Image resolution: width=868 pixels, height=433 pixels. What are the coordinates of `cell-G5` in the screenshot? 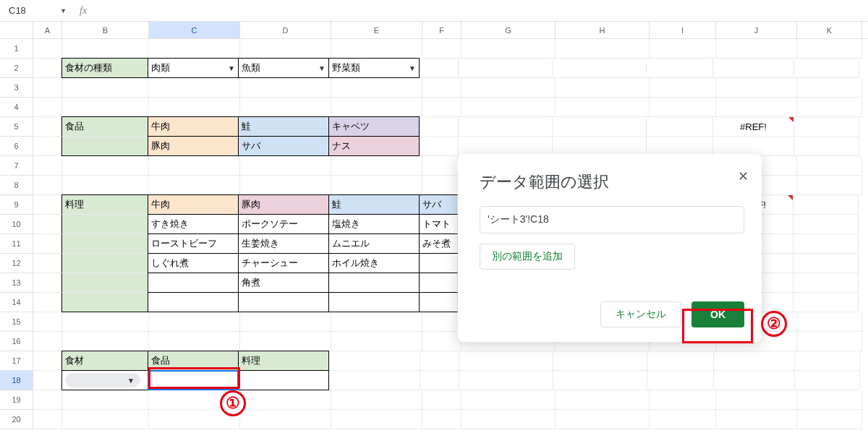 It's located at (506, 127).